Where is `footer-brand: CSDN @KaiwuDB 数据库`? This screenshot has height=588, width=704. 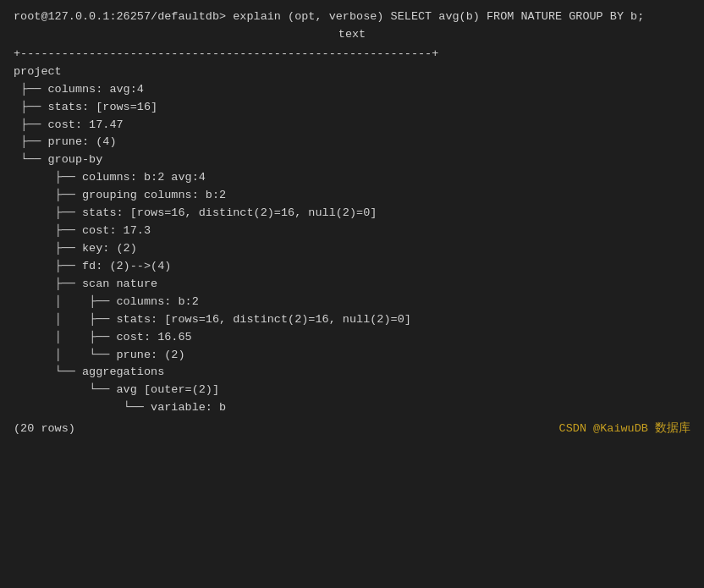 footer-brand: CSDN @KaiwuDB 数据库 is located at coordinates (624, 430).